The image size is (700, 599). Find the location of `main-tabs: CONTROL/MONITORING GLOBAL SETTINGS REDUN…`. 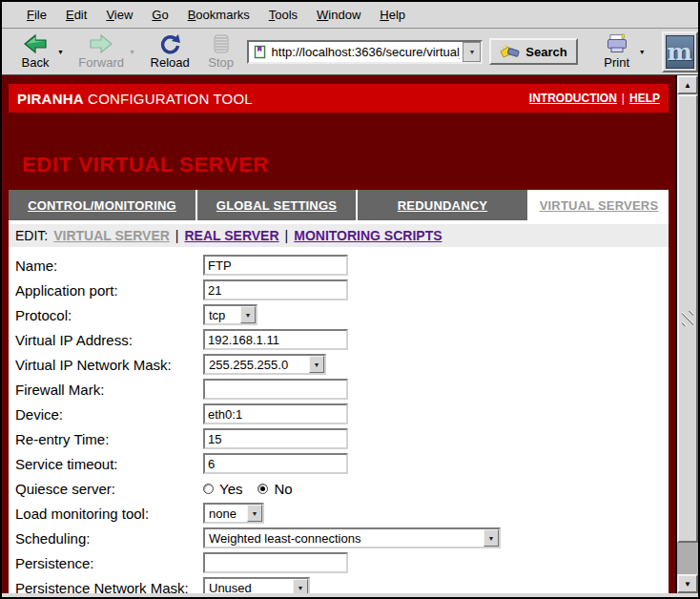

main-tabs: CONTROL/MONITORING GLOBAL SETTINGS REDUN… is located at coordinates (339, 205).